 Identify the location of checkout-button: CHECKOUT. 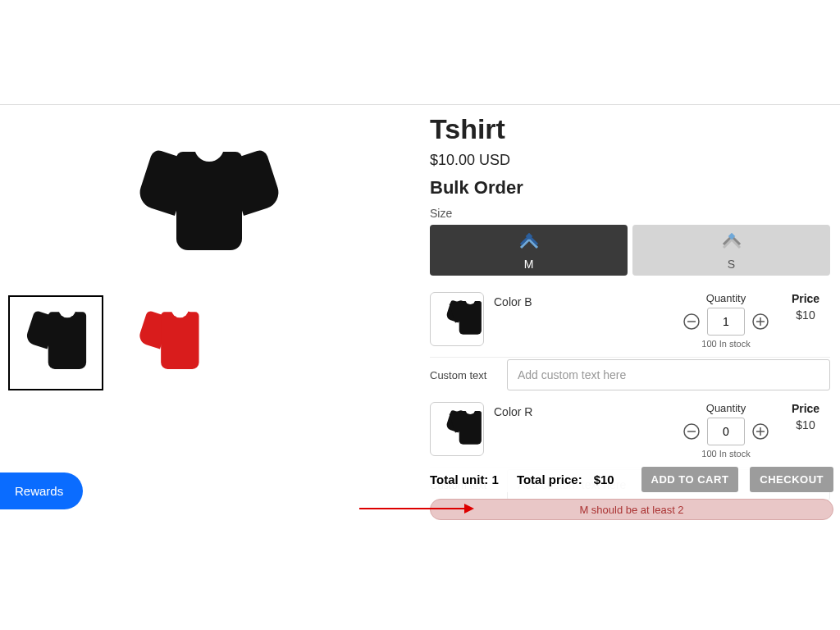
(792, 479).